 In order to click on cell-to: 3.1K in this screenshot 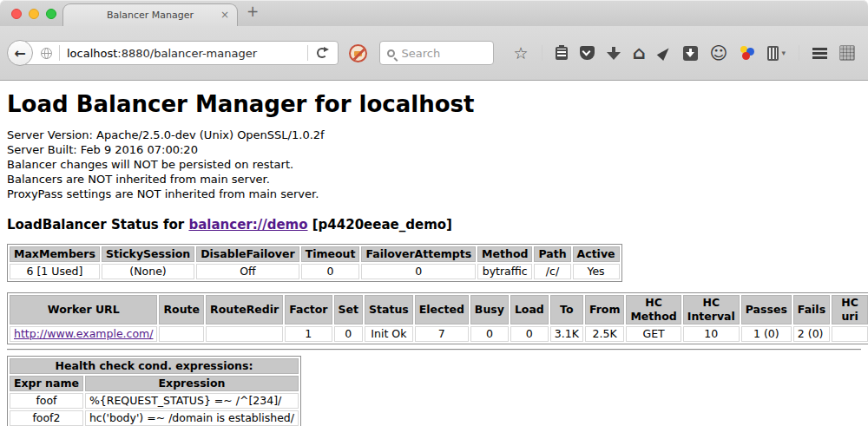, I will do `click(567, 334)`.